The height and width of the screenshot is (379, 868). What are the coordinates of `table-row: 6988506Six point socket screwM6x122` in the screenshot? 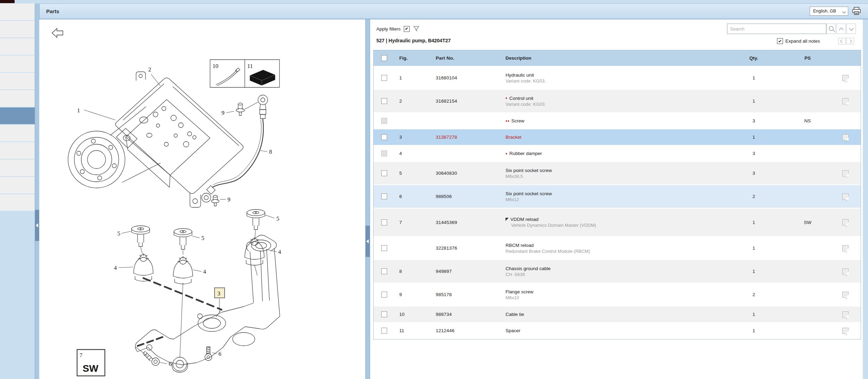 It's located at (617, 197).